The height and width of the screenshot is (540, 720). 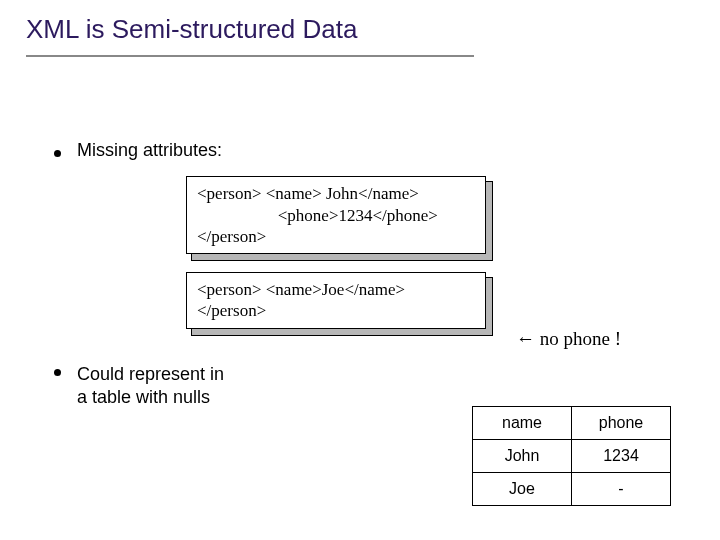 What do you see at coordinates (336, 300) in the screenshot?
I see `code-box-2: <person> <name>Joe</name> </person>` at bounding box center [336, 300].